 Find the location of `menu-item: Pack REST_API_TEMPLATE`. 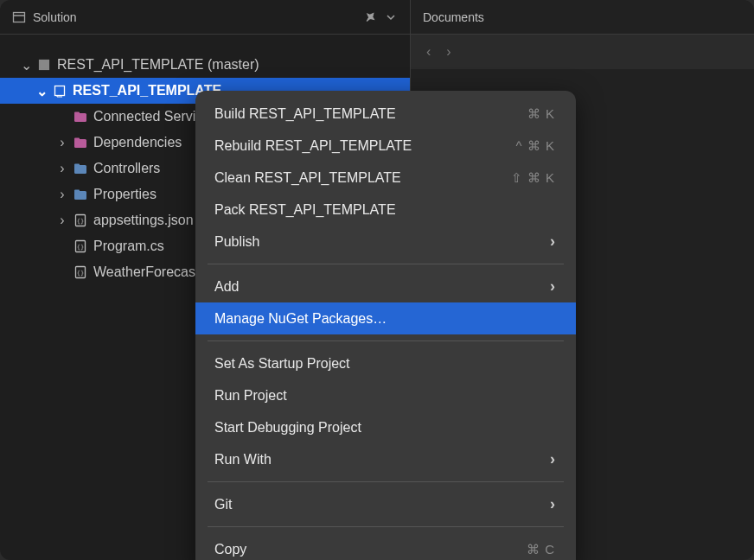

menu-item: Pack REST_API_TEMPLATE is located at coordinates (386, 209).